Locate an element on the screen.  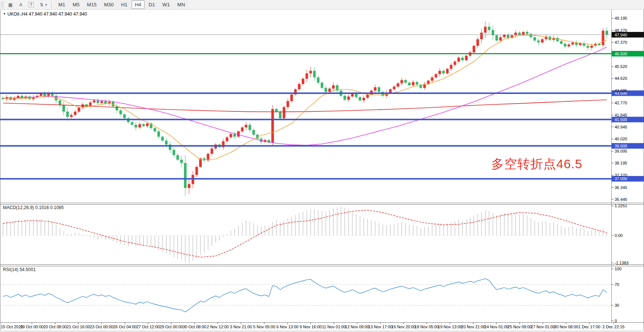
timeframe-m30-button: M30 is located at coordinates (109, 4).